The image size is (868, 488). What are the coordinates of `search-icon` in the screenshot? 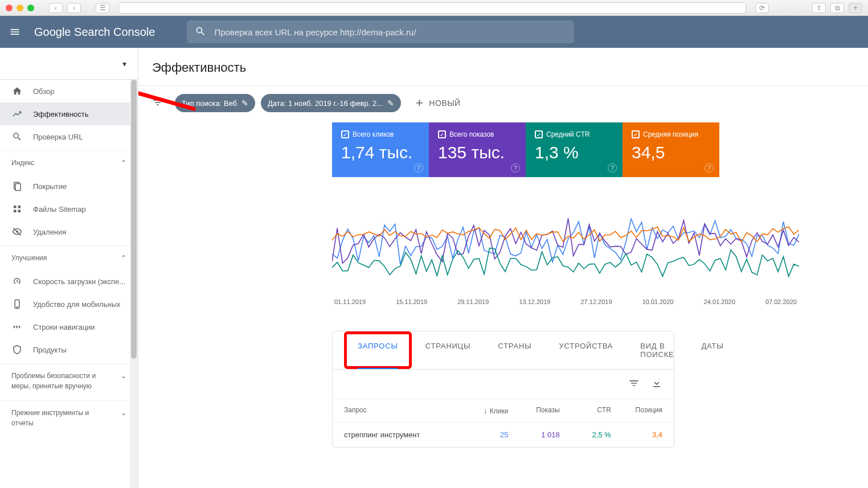 It's located at (200, 32).